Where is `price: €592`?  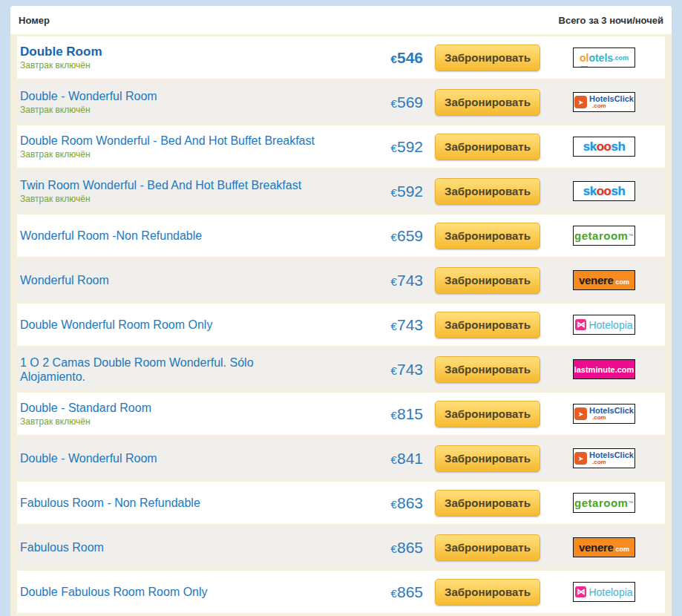 price: €592 is located at coordinates (386, 147).